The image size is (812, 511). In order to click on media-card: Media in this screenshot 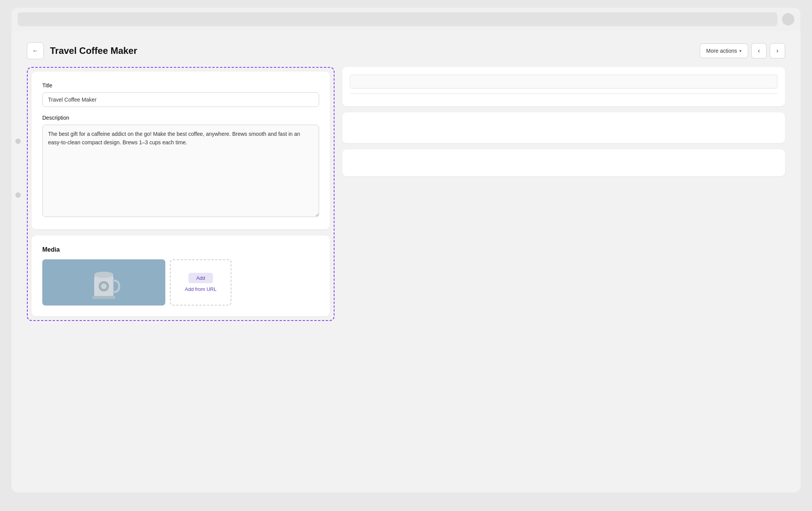, I will do `click(181, 276)`.